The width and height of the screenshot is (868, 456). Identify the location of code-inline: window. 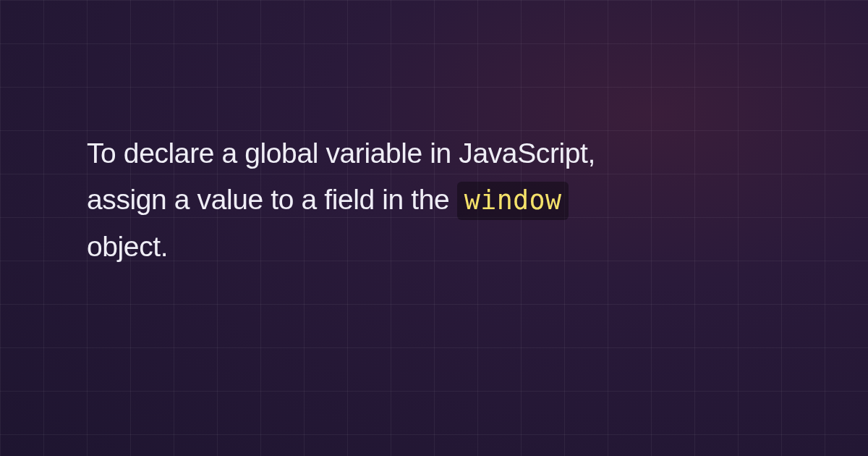
(514, 201).